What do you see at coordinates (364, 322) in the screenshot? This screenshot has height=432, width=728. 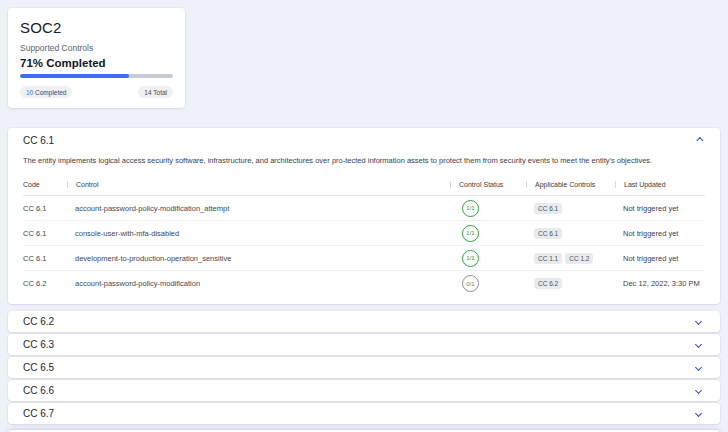 I see `section-cc-6-2: CC 6.2` at bounding box center [364, 322].